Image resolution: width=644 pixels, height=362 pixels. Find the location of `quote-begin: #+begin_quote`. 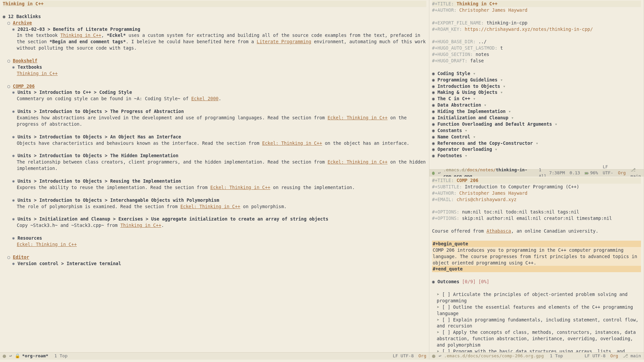

quote-begin: #+begin_quote is located at coordinates (537, 244).